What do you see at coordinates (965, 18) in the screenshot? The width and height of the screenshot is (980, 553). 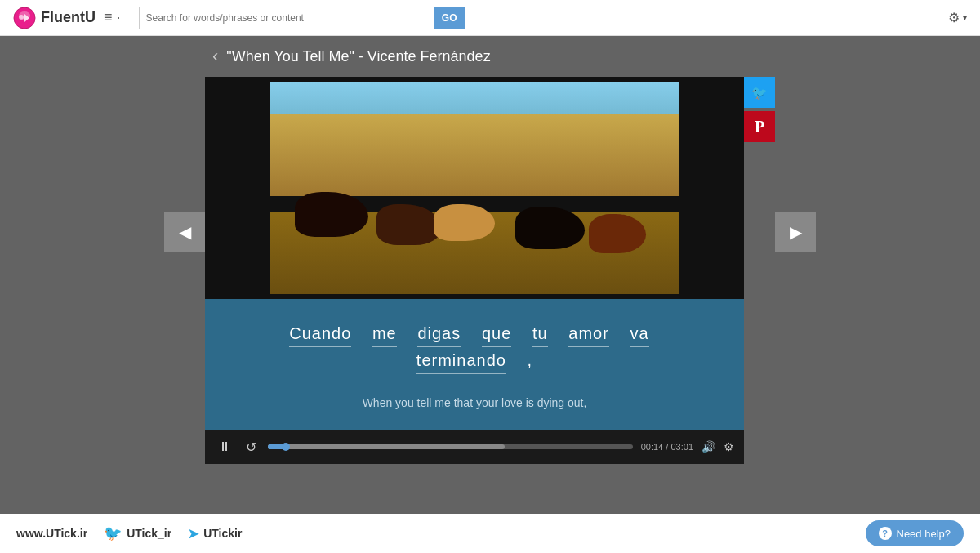 I see `settings-caret: ▾` at bounding box center [965, 18].